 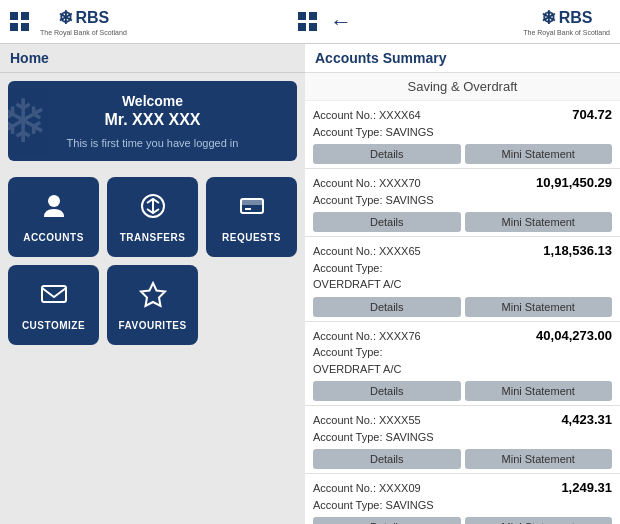 I want to click on left-panel-header: Home, so click(x=152, y=58).